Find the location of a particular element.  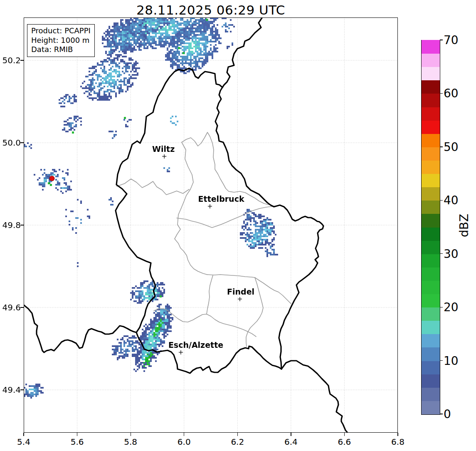

colorbar-tick-label: 20 is located at coordinates (451, 307).